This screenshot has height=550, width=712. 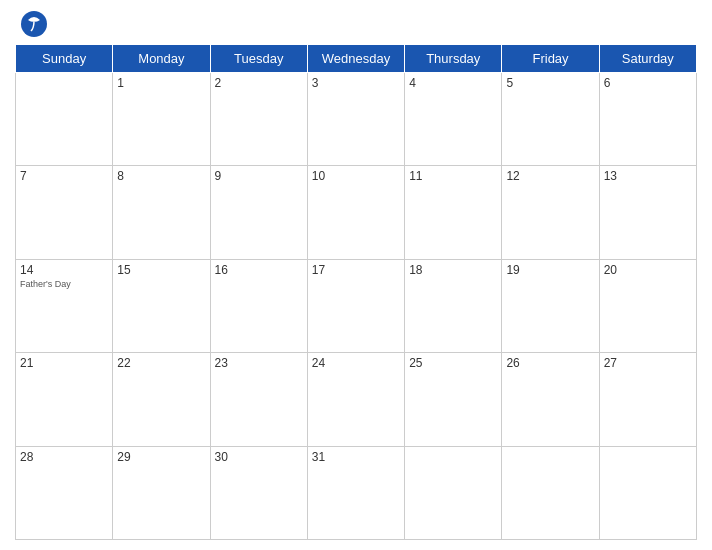 I want to click on calendar-cell: 29, so click(x=162, y=492).